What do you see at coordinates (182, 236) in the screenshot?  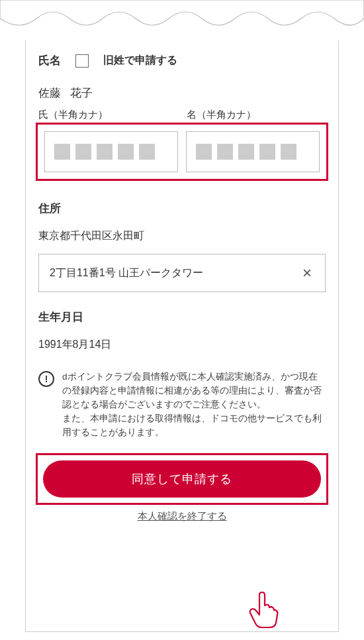 I see `address-prefilled-text: 東京都千代田区永田町` at bounding box center [182, 236].